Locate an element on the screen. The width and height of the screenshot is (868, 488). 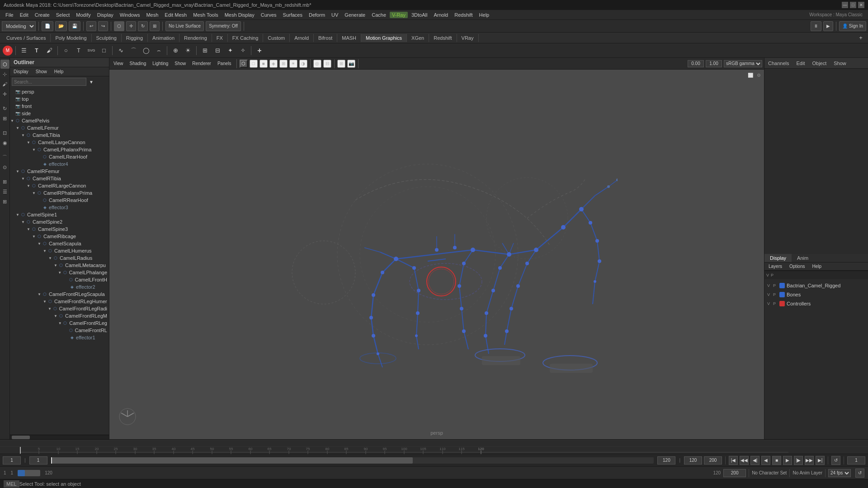
vp-wire2-btn: ⊟ is located at coordinates (327, 64).